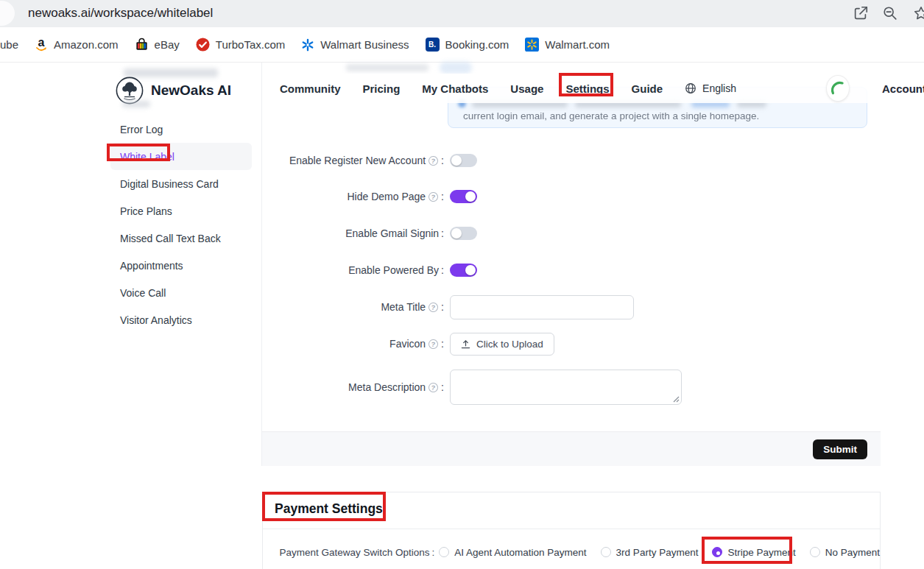 This screenshot has height=569, width=924. I want to click on bookmark-booking: B. Booking.com, so click(468, 44).